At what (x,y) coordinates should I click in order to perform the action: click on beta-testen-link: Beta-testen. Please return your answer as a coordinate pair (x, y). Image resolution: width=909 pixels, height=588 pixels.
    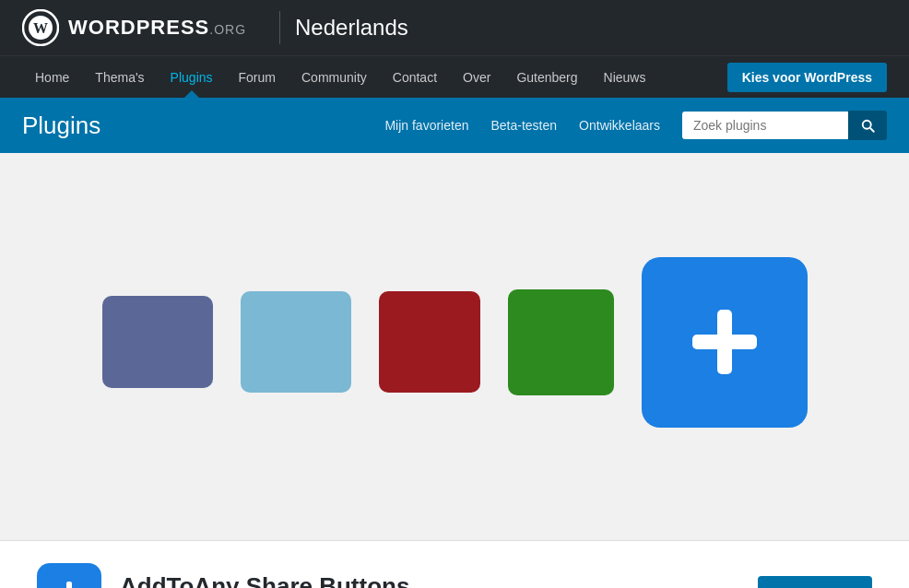
    Looking at the image, I should click on (524, 125).